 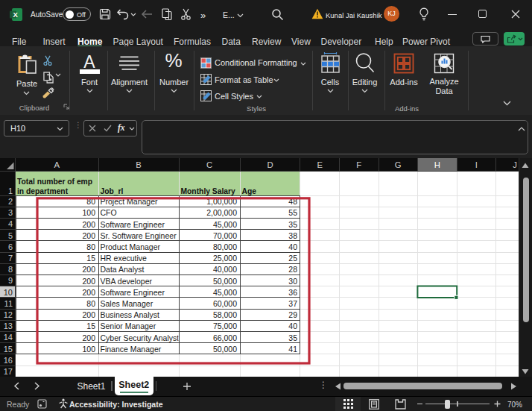 I want to click on svg-text: Business Analyst, so click(x=130, y=315).